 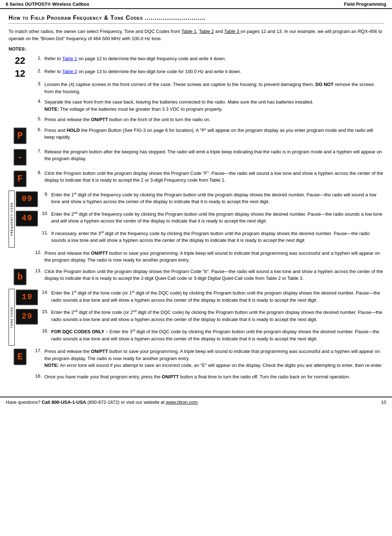 What do you see at coordinates (29, 199) in the screenshot?
I see `led-09-d2: 9` at bounding box center [29, 199].